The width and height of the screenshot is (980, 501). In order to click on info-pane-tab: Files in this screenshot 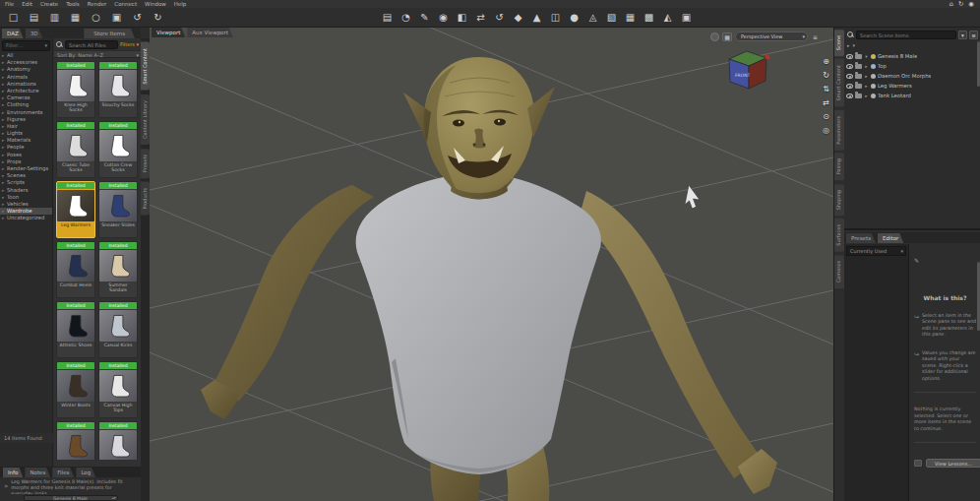, I will do `click(63, 472)`.